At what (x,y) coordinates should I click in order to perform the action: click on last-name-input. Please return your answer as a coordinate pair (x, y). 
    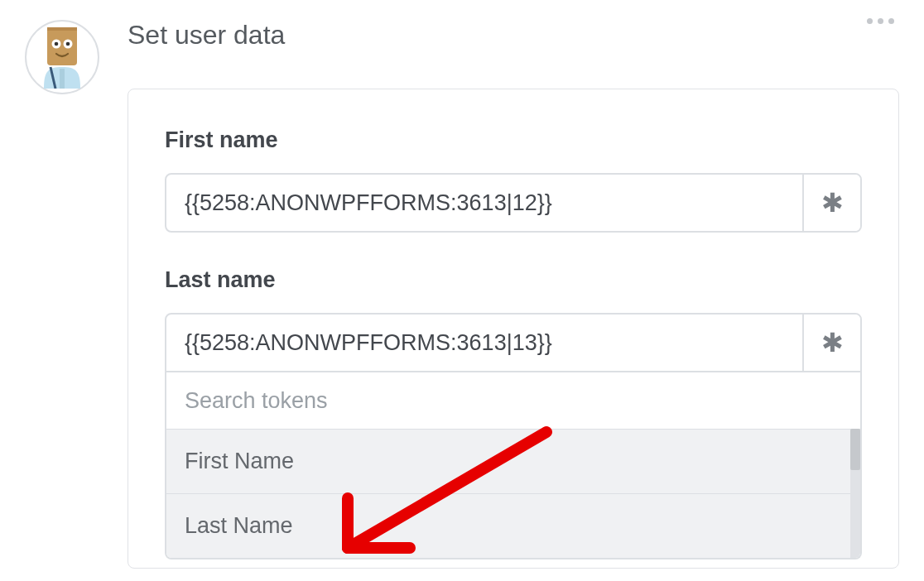
    Looking at the image, I should click on (484, 343).